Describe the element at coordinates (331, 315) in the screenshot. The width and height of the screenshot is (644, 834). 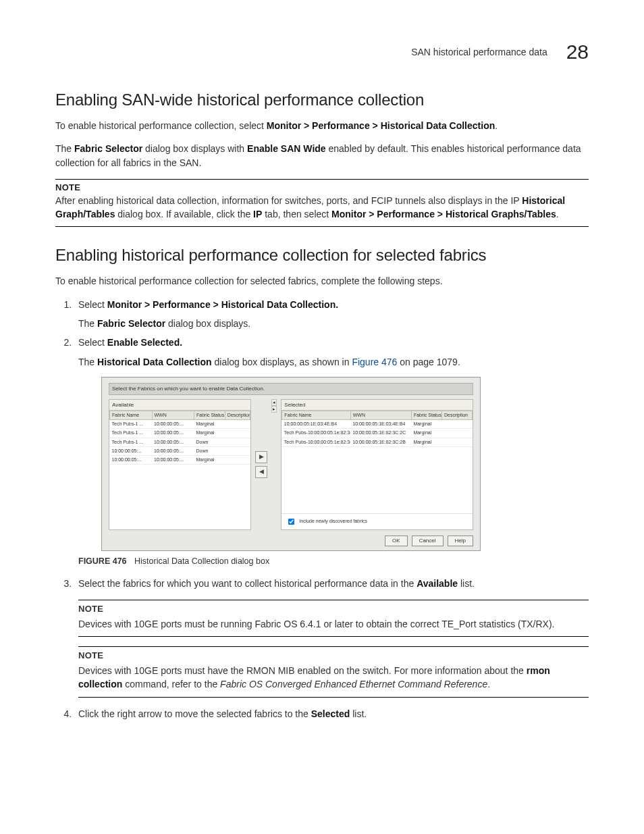
I see `step-1: Select Monitor > Performance > Historica…` at that location.